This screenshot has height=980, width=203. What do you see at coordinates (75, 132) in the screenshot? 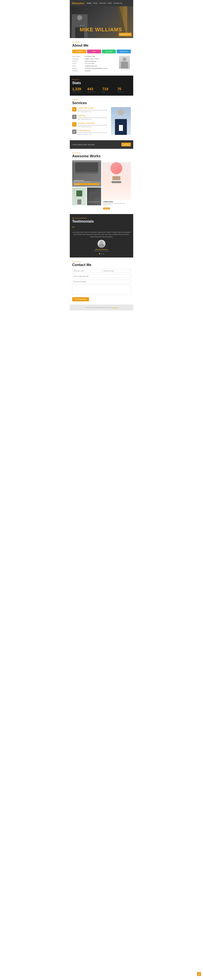
I see `service-marketing-icon: M` at bounding box center [75, 132].